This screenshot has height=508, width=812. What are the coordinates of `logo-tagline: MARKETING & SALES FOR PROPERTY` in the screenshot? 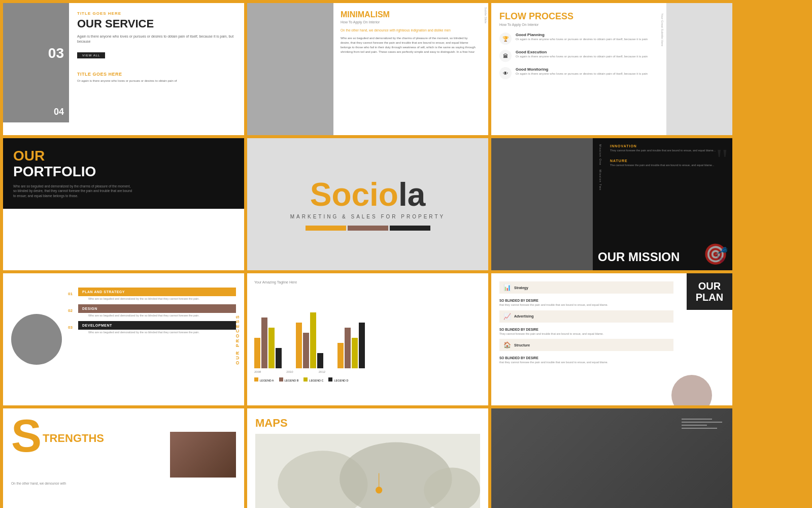 It's located at (367, 216).